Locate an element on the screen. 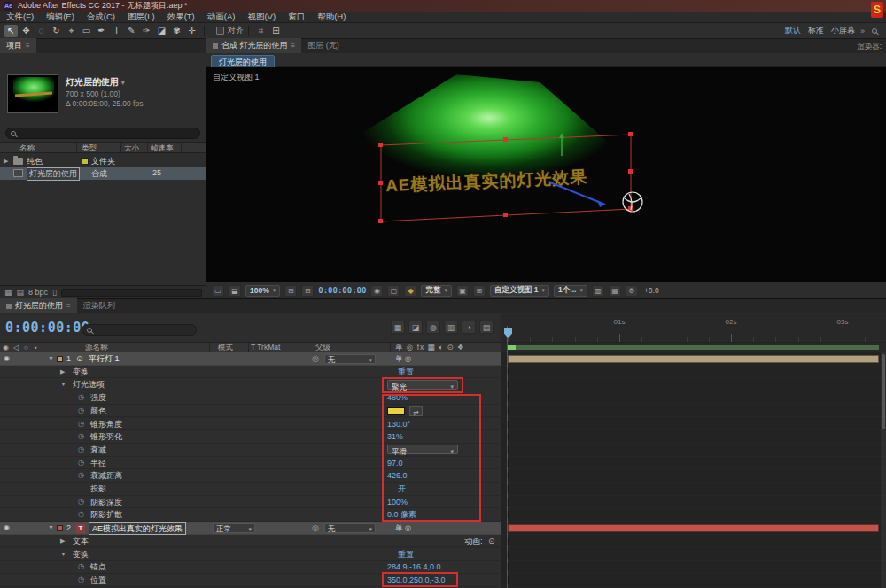 The width and height of the screenshot is (886, 588). mask-shape-tool: ▭ is located at coordinates (87, 31).